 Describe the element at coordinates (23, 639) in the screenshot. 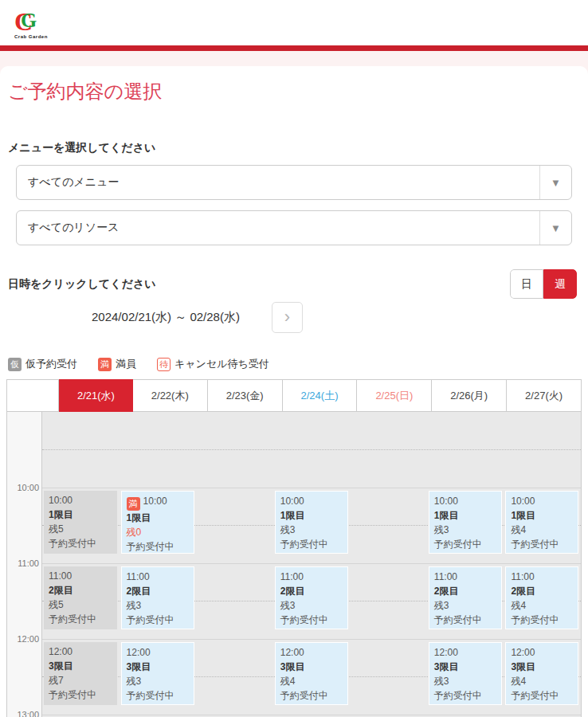

I see `time-label: 12:00` at that location.